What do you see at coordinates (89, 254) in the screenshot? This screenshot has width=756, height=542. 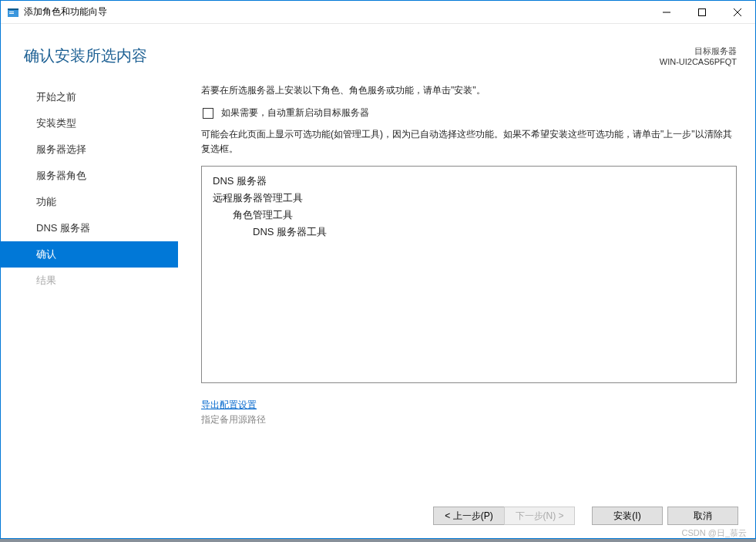 I see `nav-confirmation: 确认` at bounding box center [89, 254].